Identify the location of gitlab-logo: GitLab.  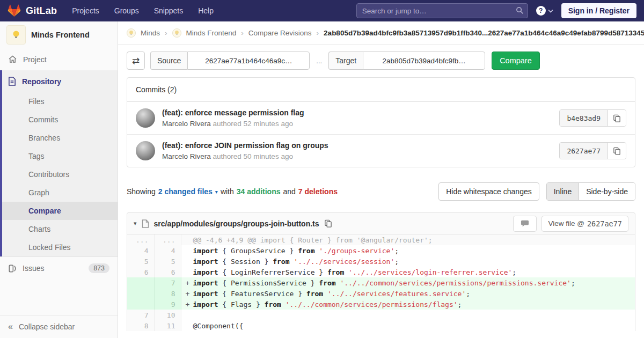
(32, 11).